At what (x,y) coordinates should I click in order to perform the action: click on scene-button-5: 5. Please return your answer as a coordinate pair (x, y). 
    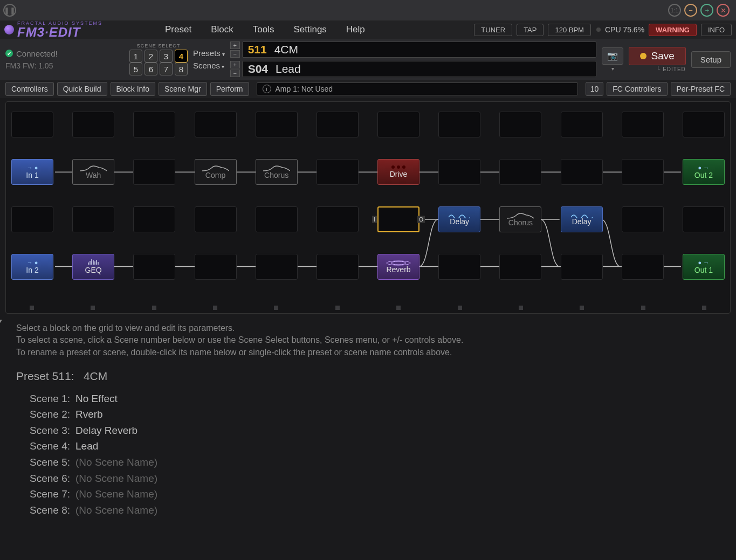
    Looking at the image, I should click on (136, 69).